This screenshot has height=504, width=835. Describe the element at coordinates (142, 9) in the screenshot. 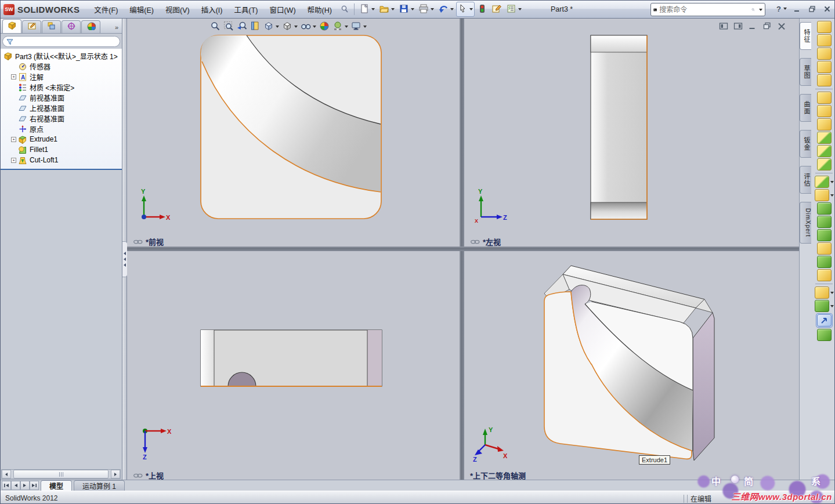

I see `menu-item-1: 编辑(E)` at that location.